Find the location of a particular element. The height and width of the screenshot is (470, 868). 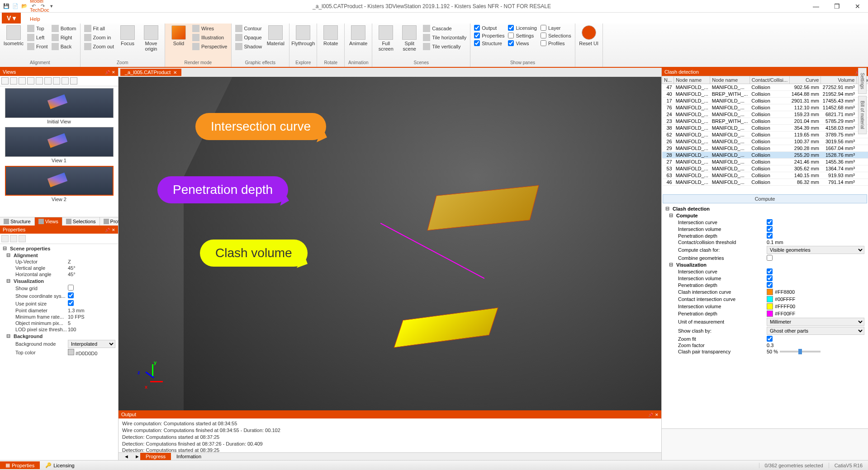

clash-row: 24MANIFOLD_...MANIFOLD_...Collision159.2… is located at coordinates (765, 115).